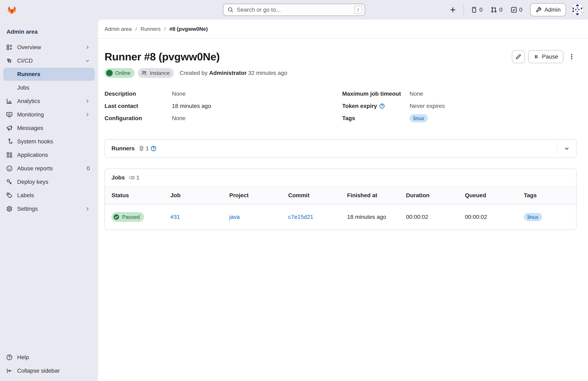  I want to click on col-tags: Tags, so click(547, 195).